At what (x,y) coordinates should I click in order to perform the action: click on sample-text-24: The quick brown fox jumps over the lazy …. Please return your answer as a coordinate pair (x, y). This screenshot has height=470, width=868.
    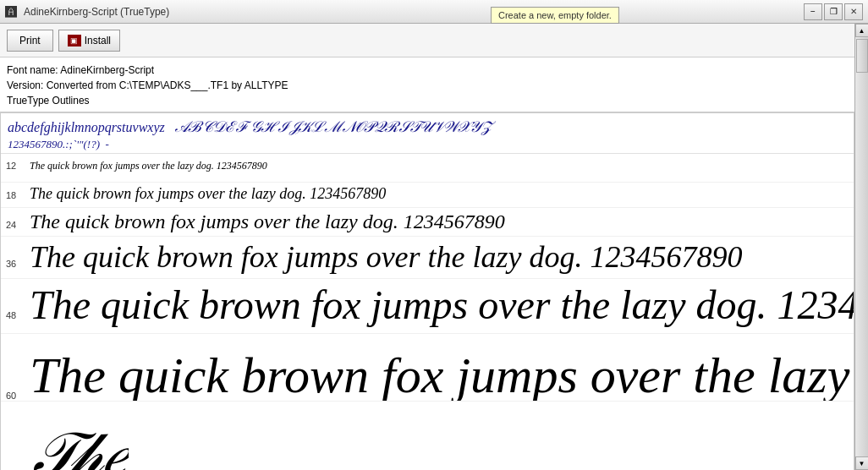
    Looking at the image, I should click on (267, 221).